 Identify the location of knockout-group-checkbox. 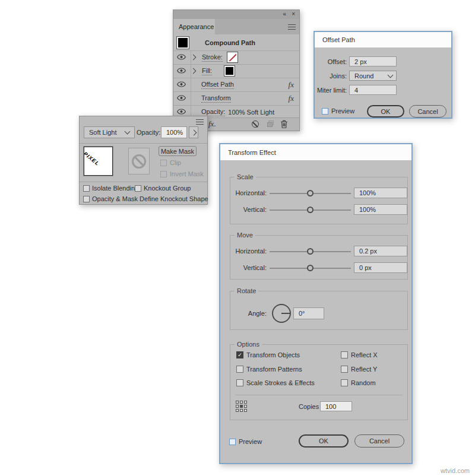
(138, 189).